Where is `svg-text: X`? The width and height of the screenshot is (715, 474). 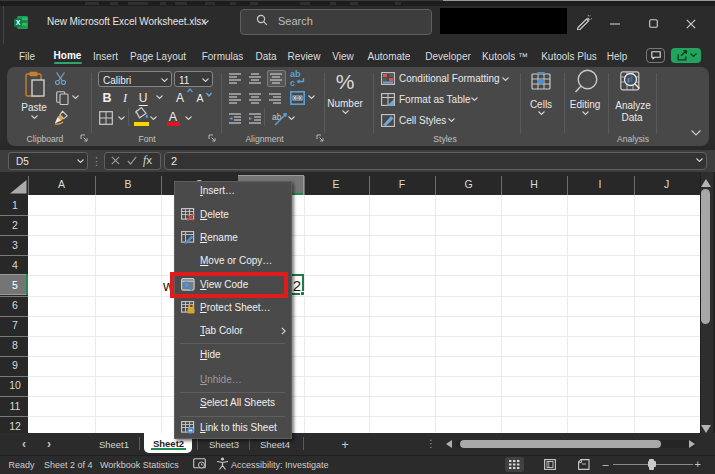 svg-text: X is located at coordinates (18, 22).